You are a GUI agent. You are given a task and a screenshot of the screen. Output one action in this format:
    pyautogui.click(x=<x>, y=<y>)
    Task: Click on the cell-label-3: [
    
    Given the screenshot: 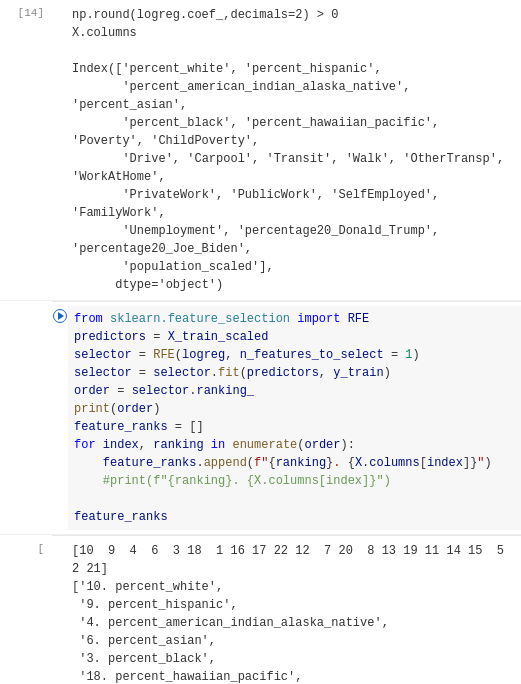 What is the action you would take?
    pyautogui.click(x=26, y=612)
    